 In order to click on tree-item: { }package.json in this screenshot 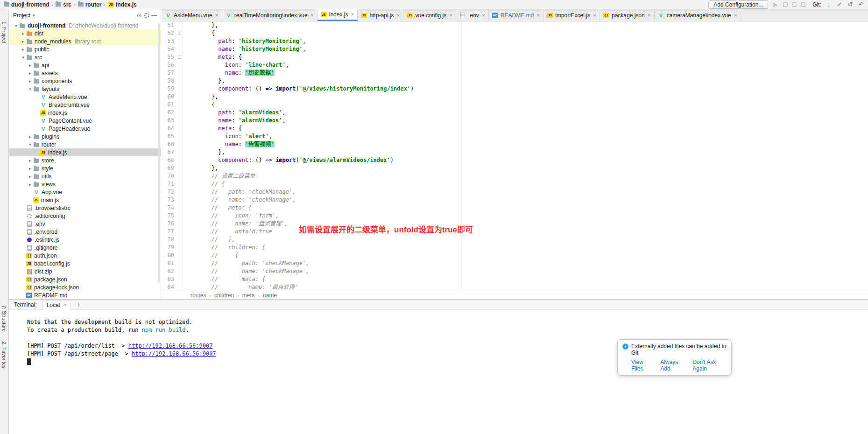, I will do `click(85, 279)`.